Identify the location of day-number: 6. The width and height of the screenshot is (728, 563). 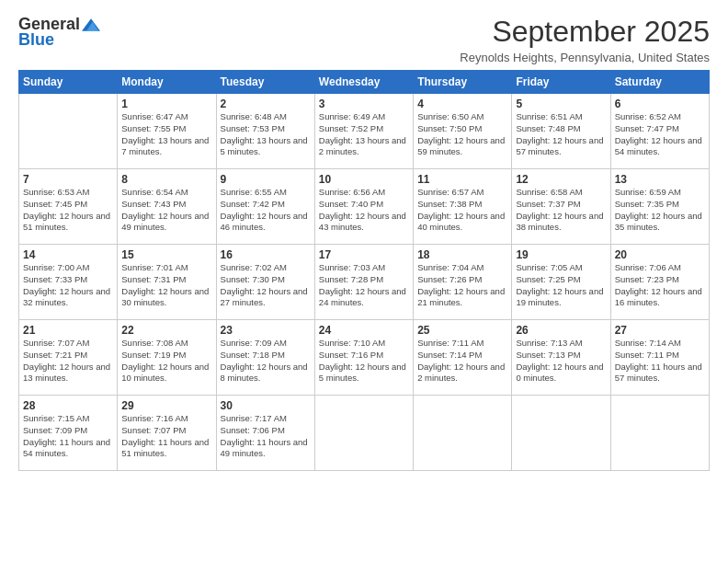
(660, 104).